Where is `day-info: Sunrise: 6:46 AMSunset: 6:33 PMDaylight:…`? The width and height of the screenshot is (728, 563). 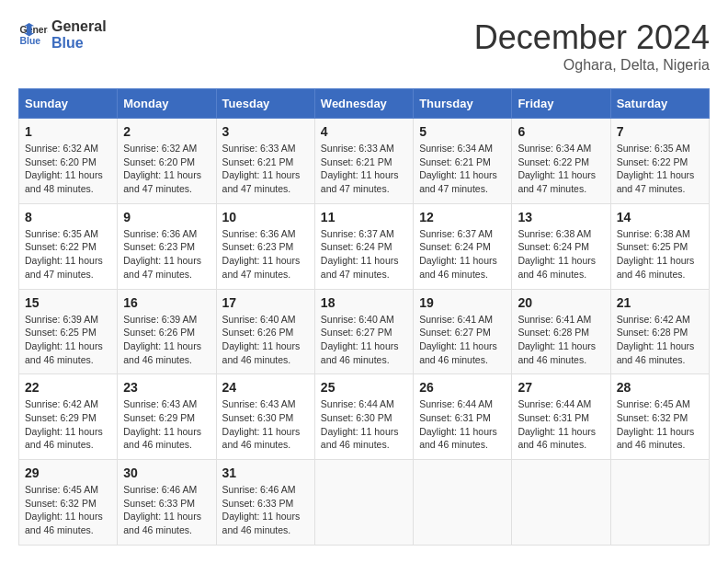 day-info: Sunrise: 6:46 AMSunset: 6:33 PMDaylight:… is located at coordinates (162, 510).